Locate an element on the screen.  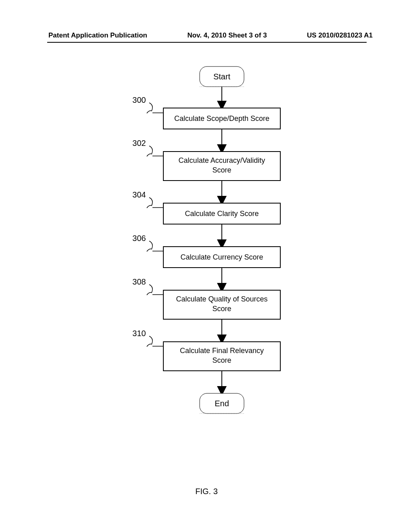
step-310-line1: Calculate Final Relevancy is located at coordinates (222, 351).